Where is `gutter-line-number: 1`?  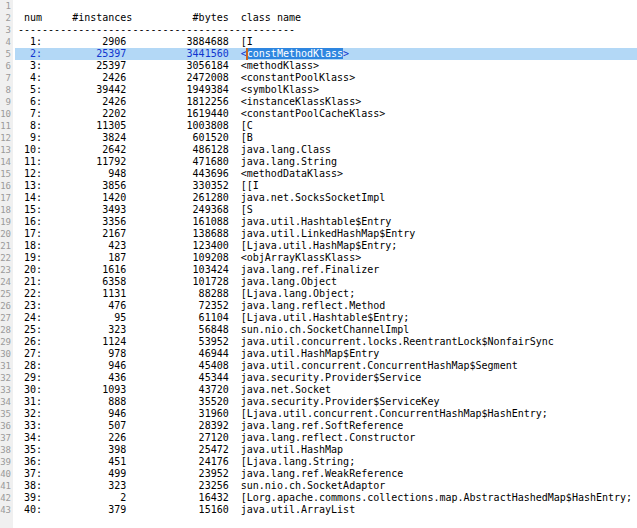 gutter-line-number: 1 is located at coordinates (8, 6).